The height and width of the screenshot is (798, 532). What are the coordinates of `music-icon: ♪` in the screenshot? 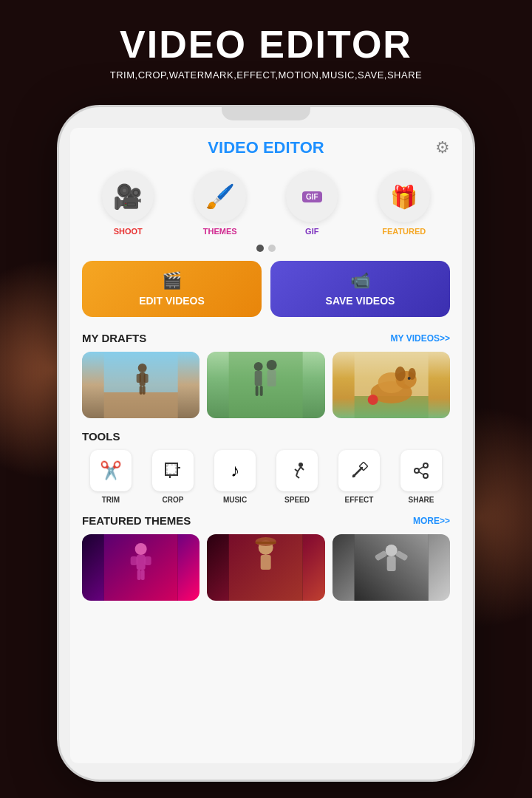 It's located at (235, 471).